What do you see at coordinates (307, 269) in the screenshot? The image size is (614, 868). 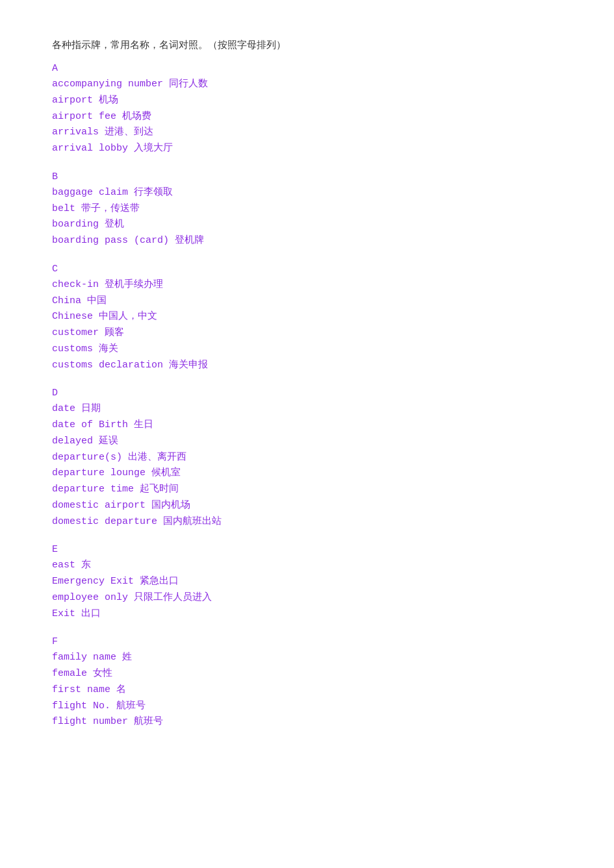 I see `section-letter-c: C` at bounding box center [307, 269].